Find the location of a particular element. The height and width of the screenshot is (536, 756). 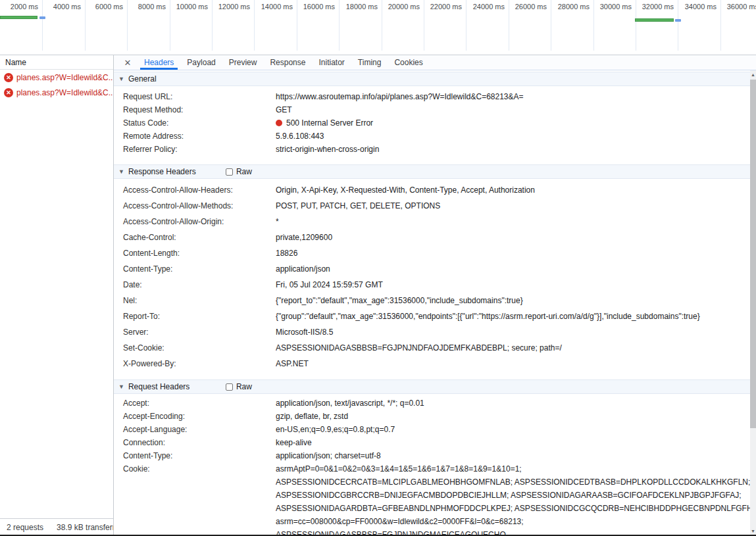

request-list-sidebar: Name ✕ planes.asp?W=Idlewild&C... ✕ plan… is located at coordinates (57, 296).